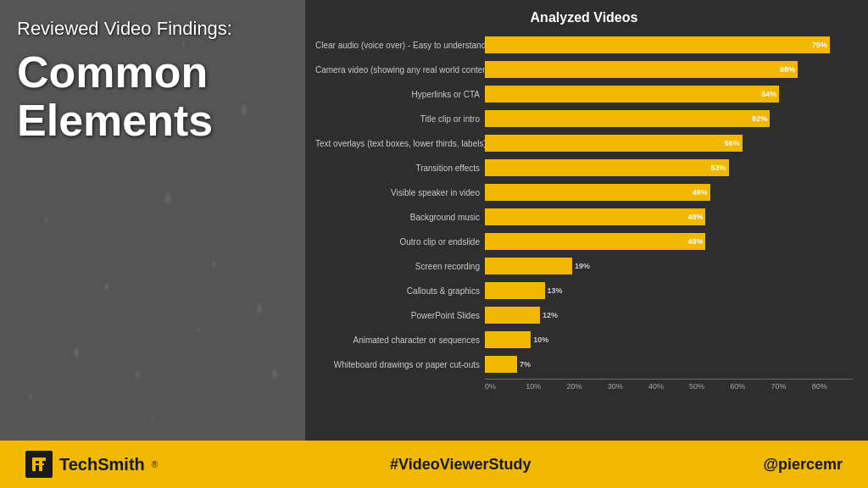 This screenshot has height=488, width=868. What do you see at coordinates (641, 69) in the screenshot?
I see `bar-fill: 68%` at bounding box center [641, 69].